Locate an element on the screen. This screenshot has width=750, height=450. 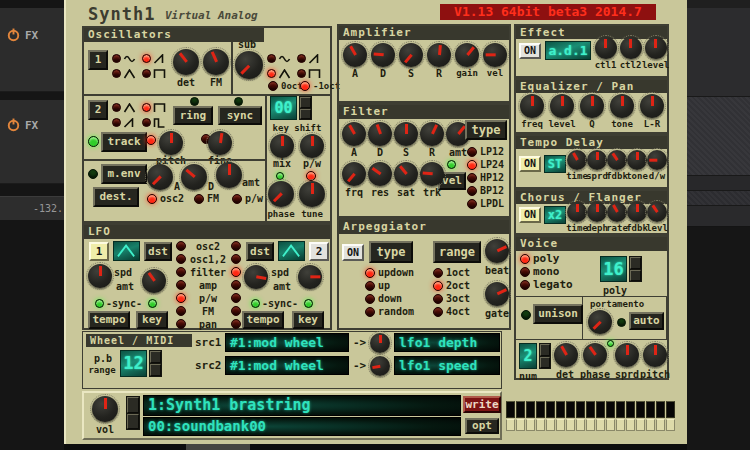
unison-num-display: 2 is located at coordinates (528, 356).